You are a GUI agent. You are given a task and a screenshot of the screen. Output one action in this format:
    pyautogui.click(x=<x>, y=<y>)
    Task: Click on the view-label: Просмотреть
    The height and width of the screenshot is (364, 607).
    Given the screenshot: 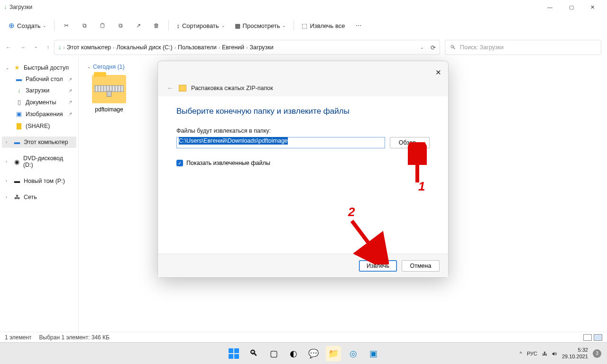 What is the action you would take?
    pyautogui.click(x=262, y=26)
    